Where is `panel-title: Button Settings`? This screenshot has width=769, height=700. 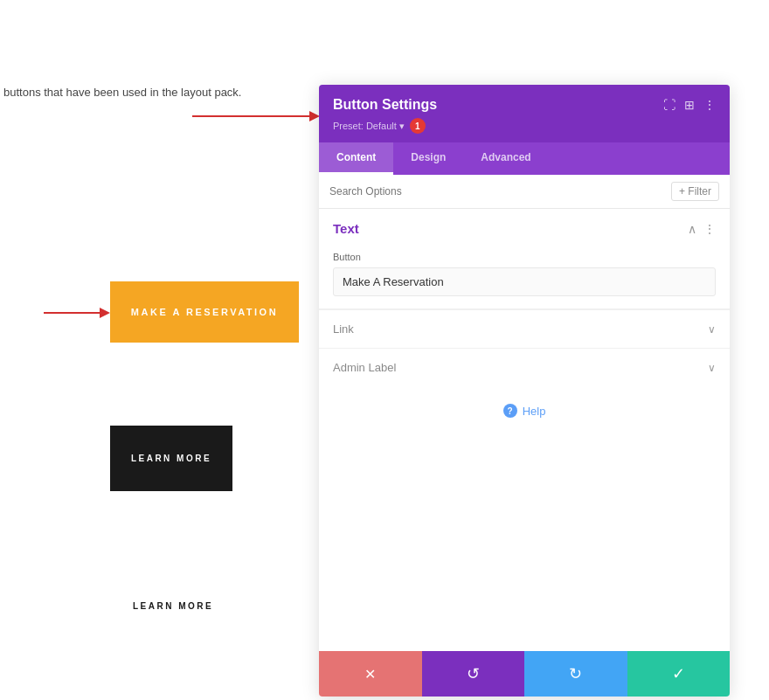 panel-title: Button Settings is located at coordinates (384, 105).